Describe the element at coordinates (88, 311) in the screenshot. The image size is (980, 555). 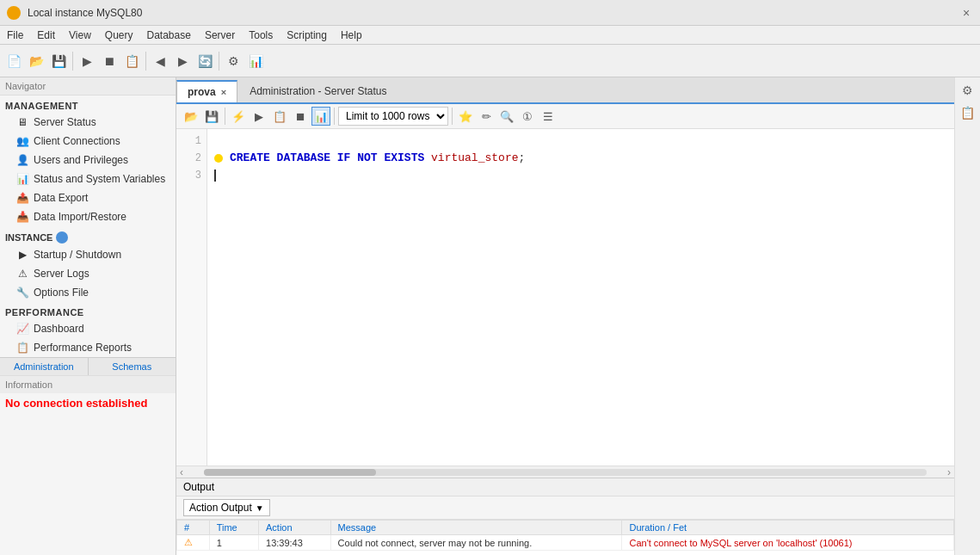
I see `section-performance: PERFORMANCE` at that location.